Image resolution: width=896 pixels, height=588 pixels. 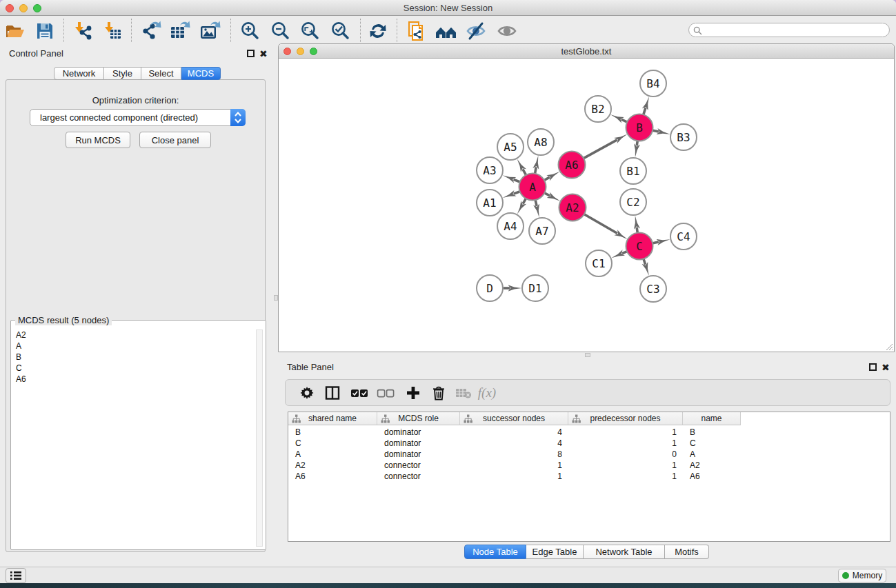 What do you see at coordinates (589, 432) in the screenshot?
I see `table-row: Bdominator41B` at bounding box center [589, 432].